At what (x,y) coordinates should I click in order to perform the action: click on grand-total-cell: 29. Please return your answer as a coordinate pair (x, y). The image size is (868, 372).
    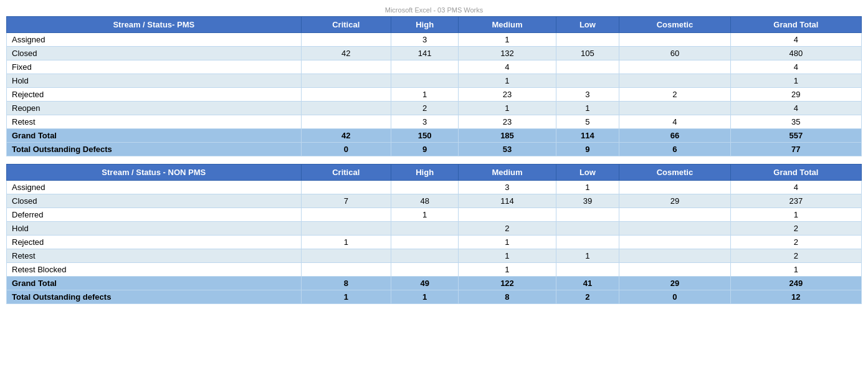
    Looking at the image, I should click on (675, 284).